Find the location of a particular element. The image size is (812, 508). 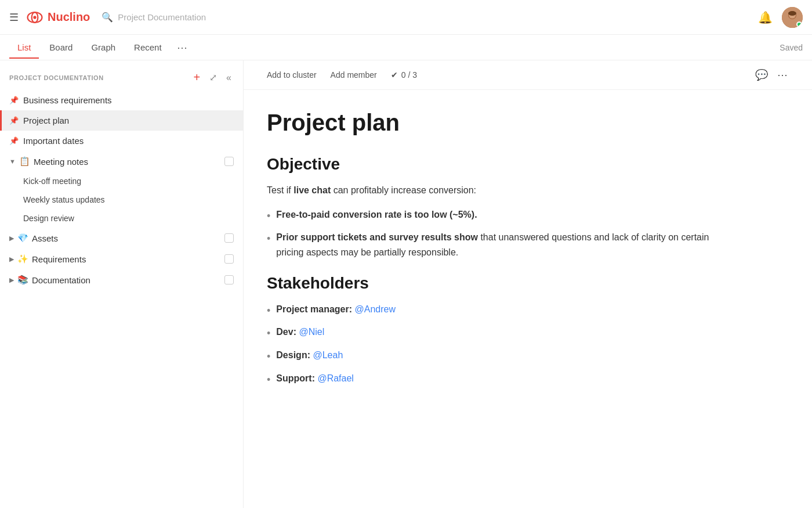

list-item-project-manager: Project manager: @Andrew is located at coordinates (493, 311).